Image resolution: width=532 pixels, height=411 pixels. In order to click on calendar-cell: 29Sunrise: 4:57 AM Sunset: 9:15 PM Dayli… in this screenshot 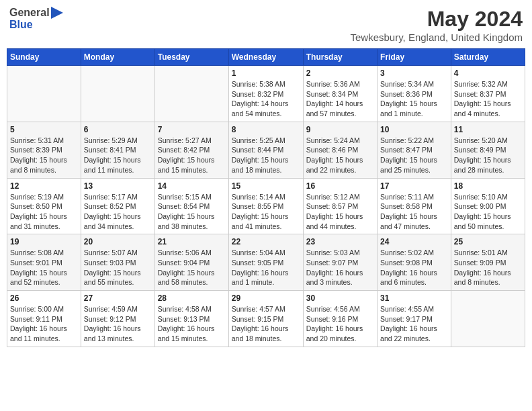, I will do `click(266, 319)`.